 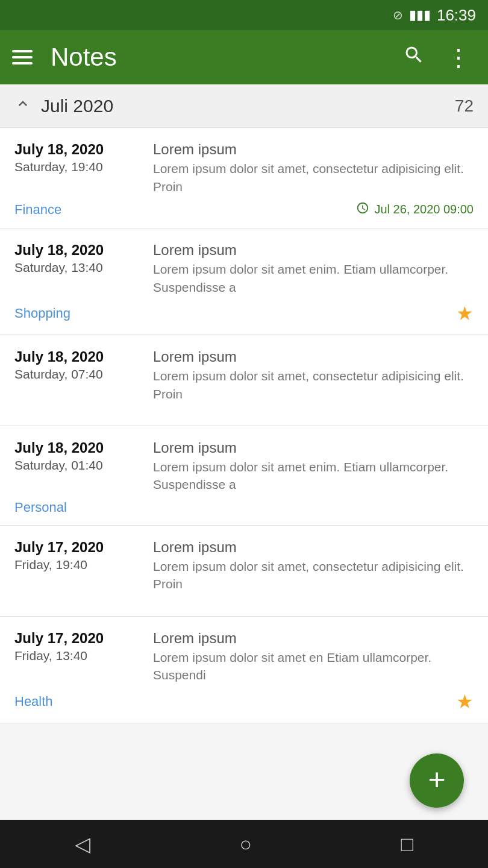 What do you see at coordinates (244, 670) in the screenshot?
I see `note-item: July 17, 2020 Friday, 13:40 Lorem ipsum …` at bounding box center [244, 670].